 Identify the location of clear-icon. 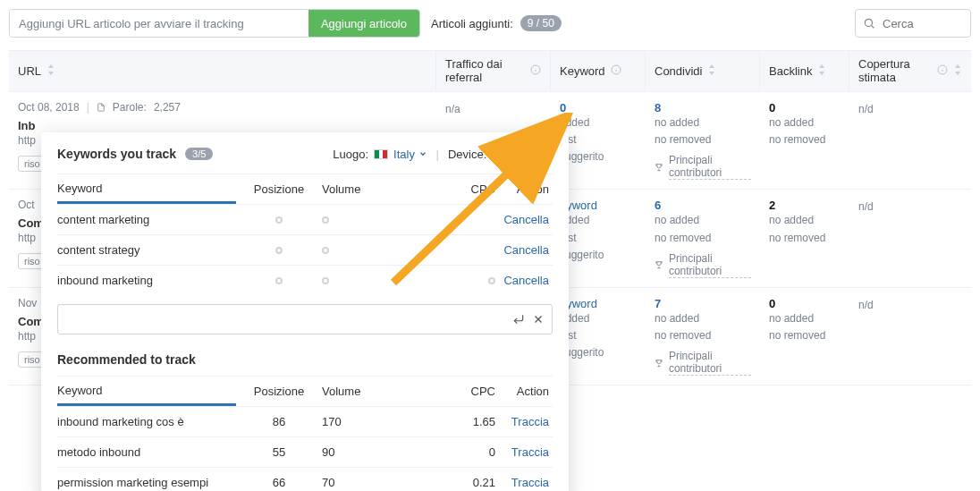
(538, 319).